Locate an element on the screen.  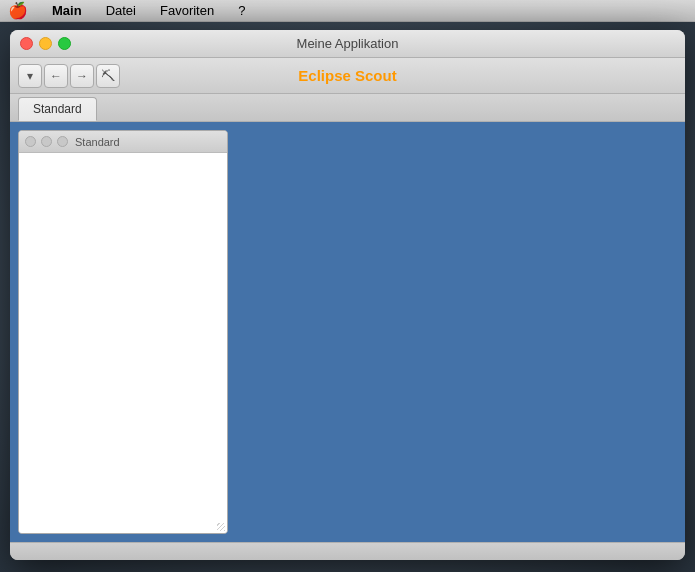
maximize-button is located at coordinates (64, 44).